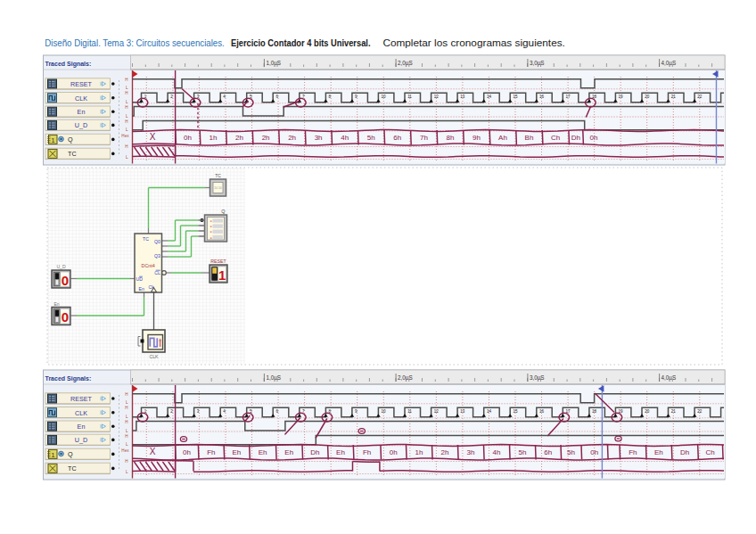  What do you see at coordinates (710, 453) in the screenshot?
I see `svg-text: Ch` at bounding box center [710, 453].